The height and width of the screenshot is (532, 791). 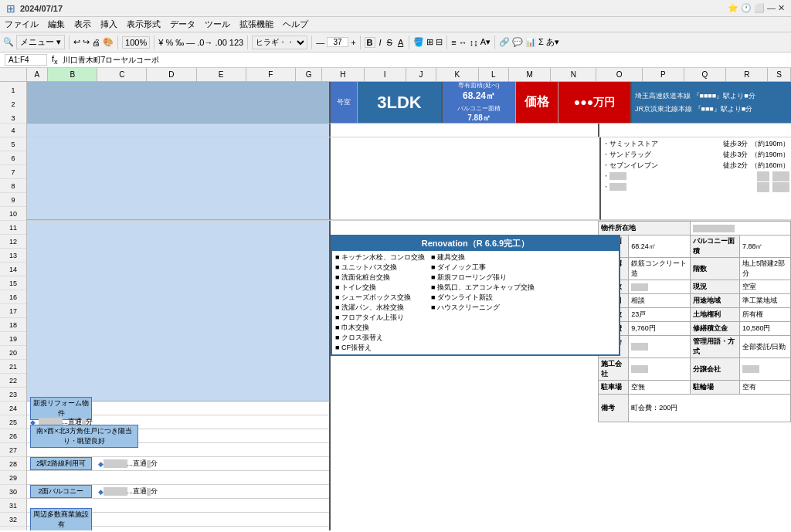 I want to click on italic-button: I, so click(x=380, y=42).